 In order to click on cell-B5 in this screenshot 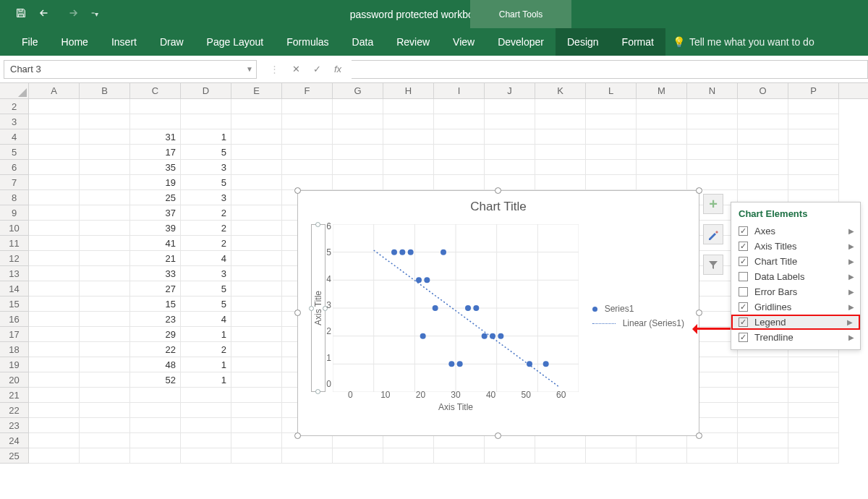, I will do `click(105, 152)`.